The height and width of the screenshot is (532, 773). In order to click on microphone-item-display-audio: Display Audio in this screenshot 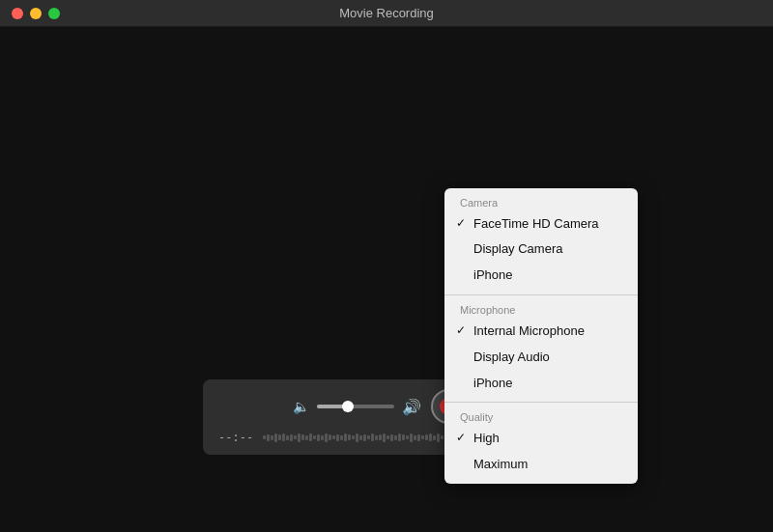, I will do `click(541, 357)`.